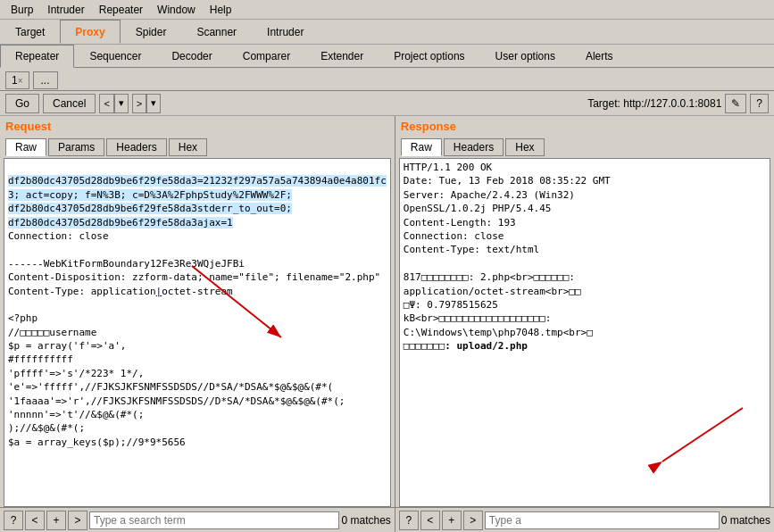 The height and width of the screenshot is (532, 774). I want to click on response-tab-raw: Raw, so click(421, 147).